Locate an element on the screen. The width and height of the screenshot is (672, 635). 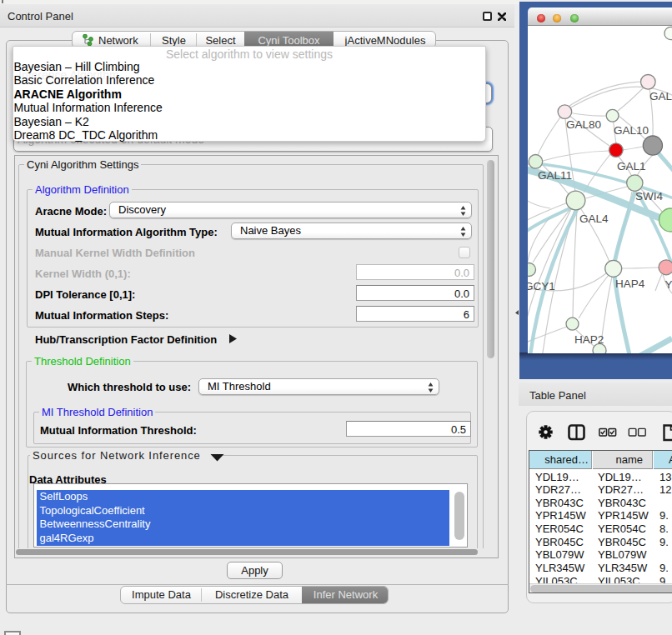
svg-text: GAL80 is located at coordinates (584, 125).